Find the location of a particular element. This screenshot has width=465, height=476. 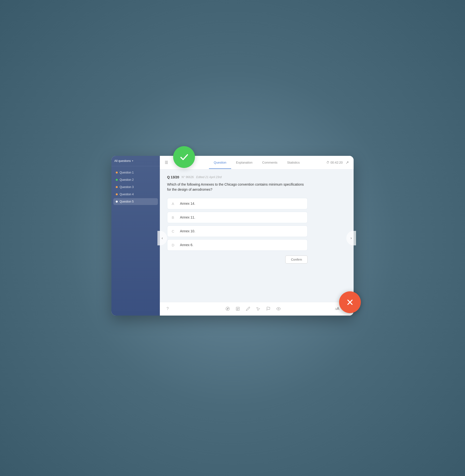

help-button: ? is located at coordinates (168, 309).